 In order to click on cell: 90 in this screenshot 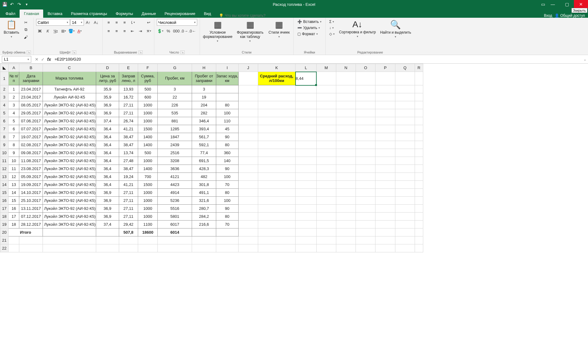, I will do `click(227, 209)`.